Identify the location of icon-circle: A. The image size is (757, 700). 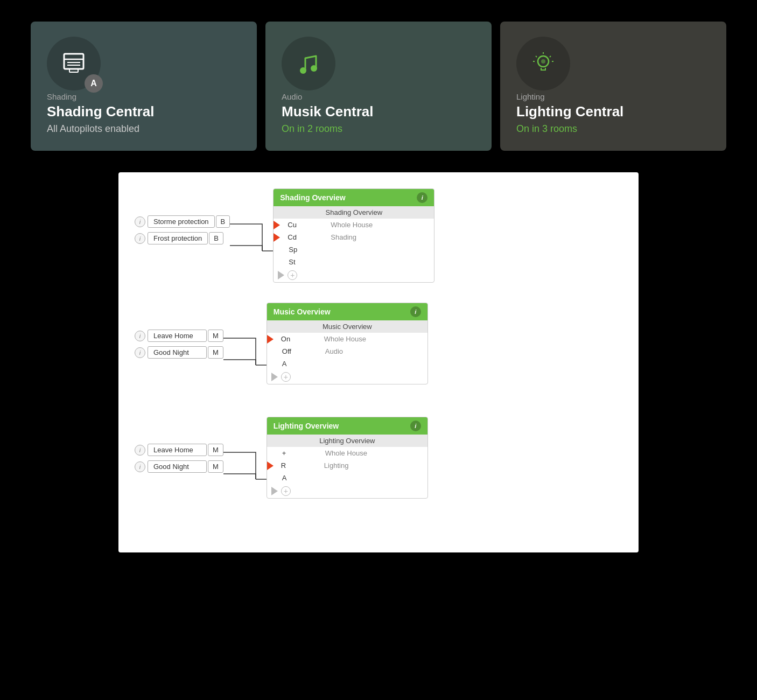
(74, 64).